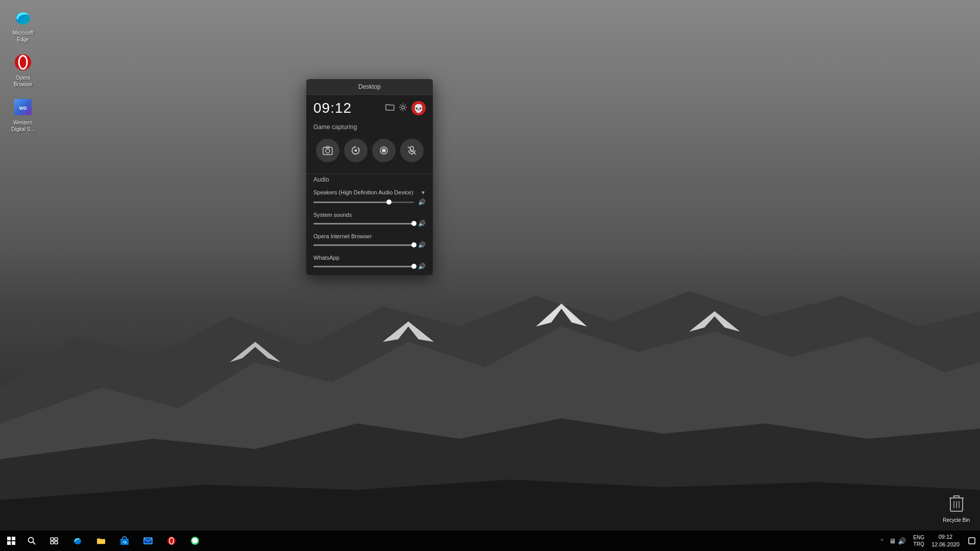 The width and height of the screenshot is (980, 551). I want to click on edge-icon-label: Microsoft Edge, so click(23, 36).